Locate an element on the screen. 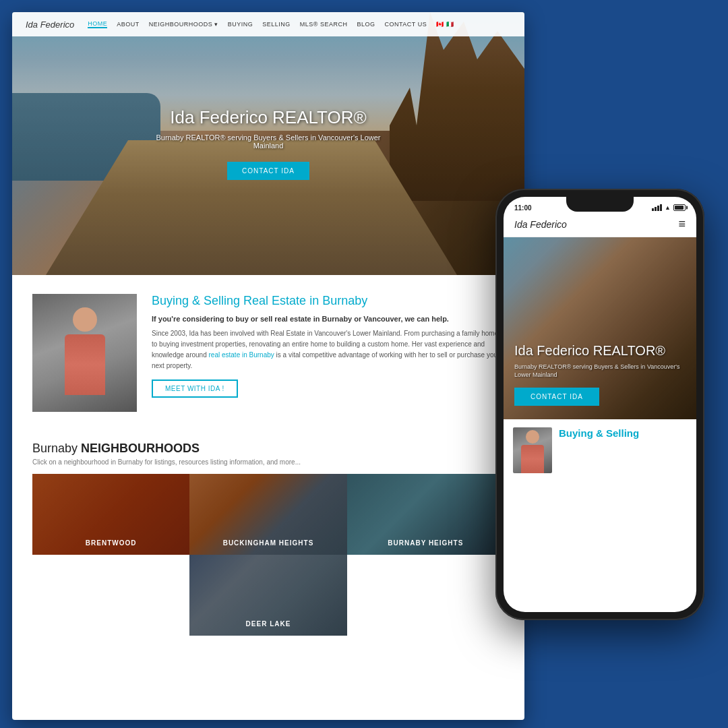 The image size is (728, 728). nav-logo: Ida Federico is located at coordinates (50, 24).